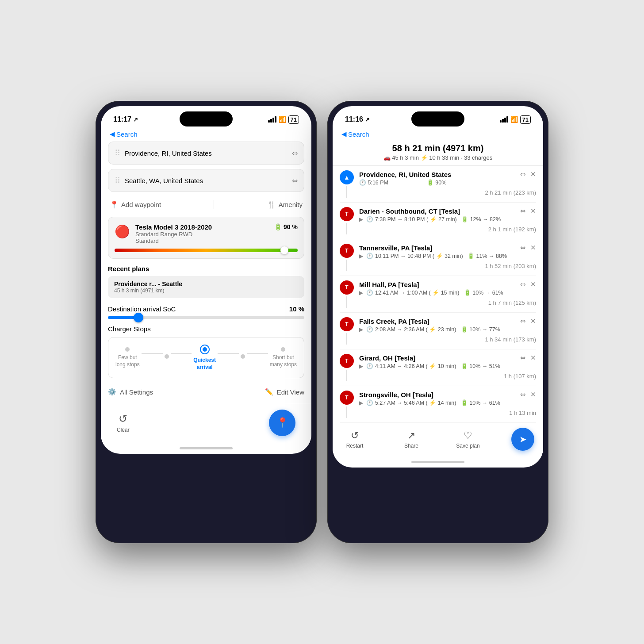  Describe the element at coordinates (208, 153) in the screenshot. I see `origin-text: Providence, RI, United States` at that location.